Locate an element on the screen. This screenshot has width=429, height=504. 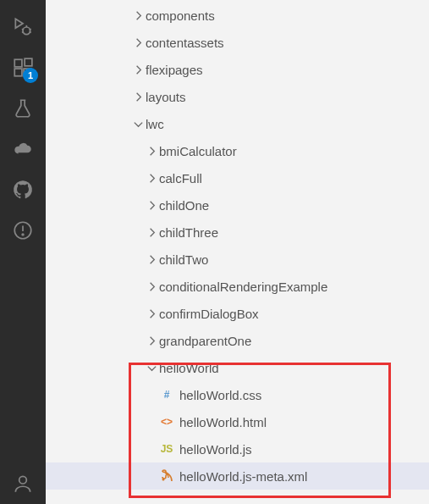
file-helloworld-meta-xml: helloWorld.js-meta.xml is located at coordinates (237, 476).